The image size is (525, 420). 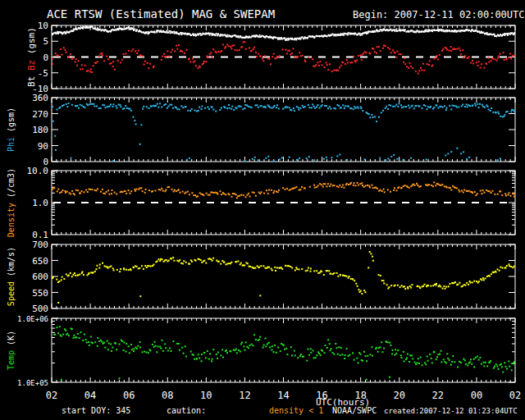 What do you see at coordinates (477, 395) in the screenshot?
I see `x-tick-label: 00` at bounding box center [477, 395].